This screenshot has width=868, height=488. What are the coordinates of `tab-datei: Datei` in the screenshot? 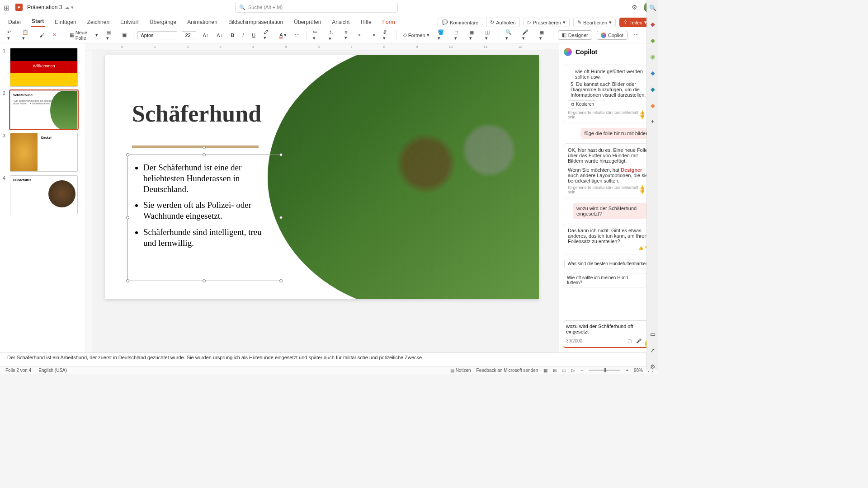 It's located at (14, 22).